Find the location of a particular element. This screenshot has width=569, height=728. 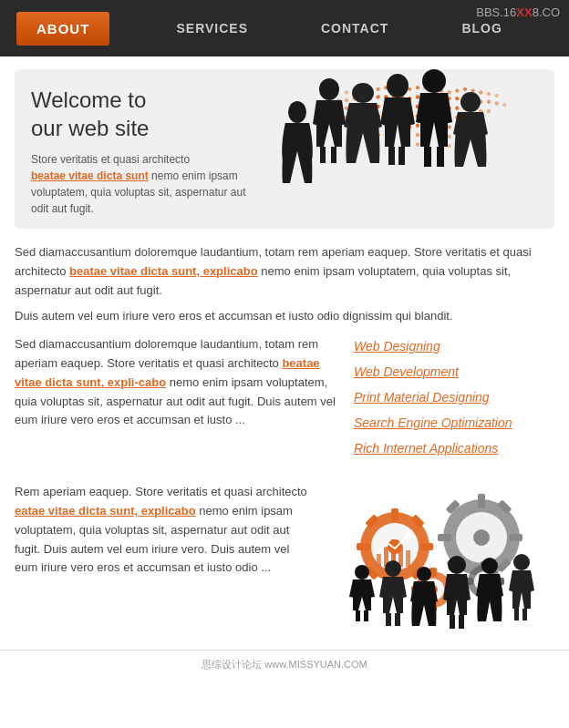

left-column: Sed diamaccusantium doloremque laudantiu… is located at coordinates (175, 401).